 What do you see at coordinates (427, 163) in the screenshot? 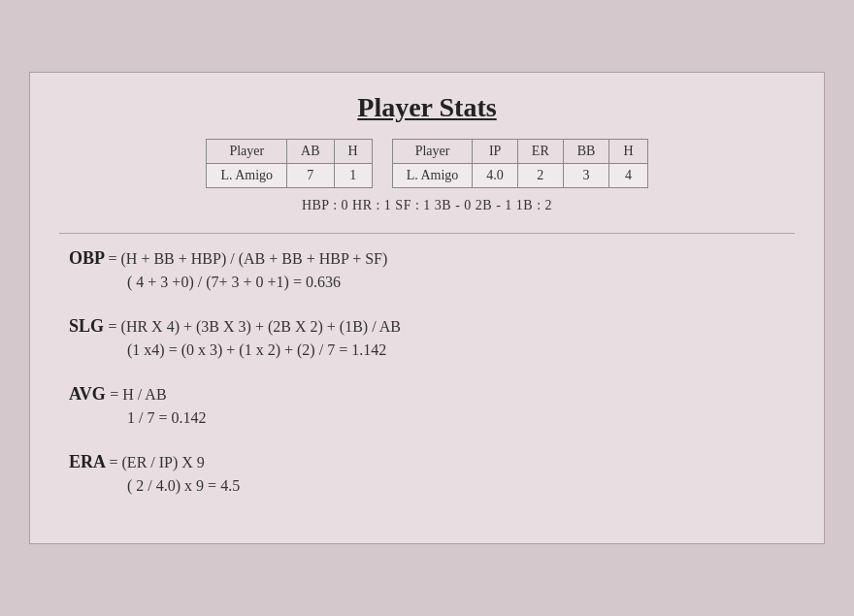
I see `tables-row: Player AB H L. Amigo 7 1 Player IP ER` at bounding box center [427, 163].